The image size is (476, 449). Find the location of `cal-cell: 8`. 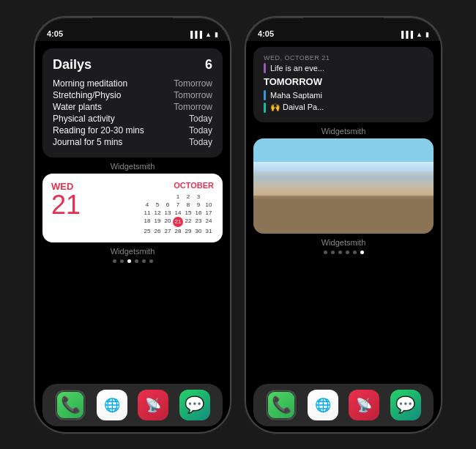

cal-cell: 8 is located at coordinates (188, 205).